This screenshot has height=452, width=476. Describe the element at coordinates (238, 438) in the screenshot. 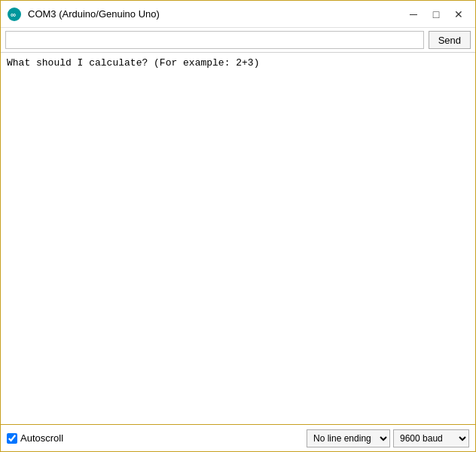

I see `status-bar: Autoscroll No line ending Newline Carria…` at that location.